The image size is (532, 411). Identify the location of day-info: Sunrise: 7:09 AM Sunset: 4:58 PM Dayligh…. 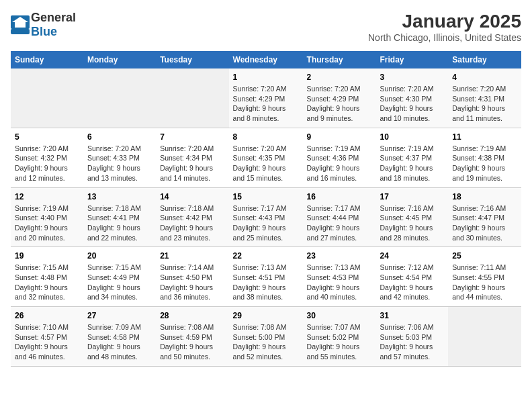
(120, 342).